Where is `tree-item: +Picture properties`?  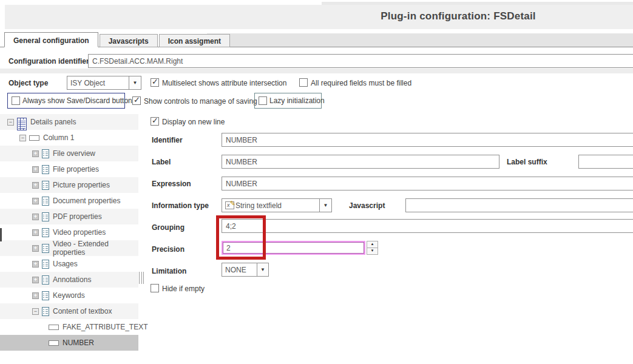
tree-item: +Picture properties is located at coordinates (69, 185).